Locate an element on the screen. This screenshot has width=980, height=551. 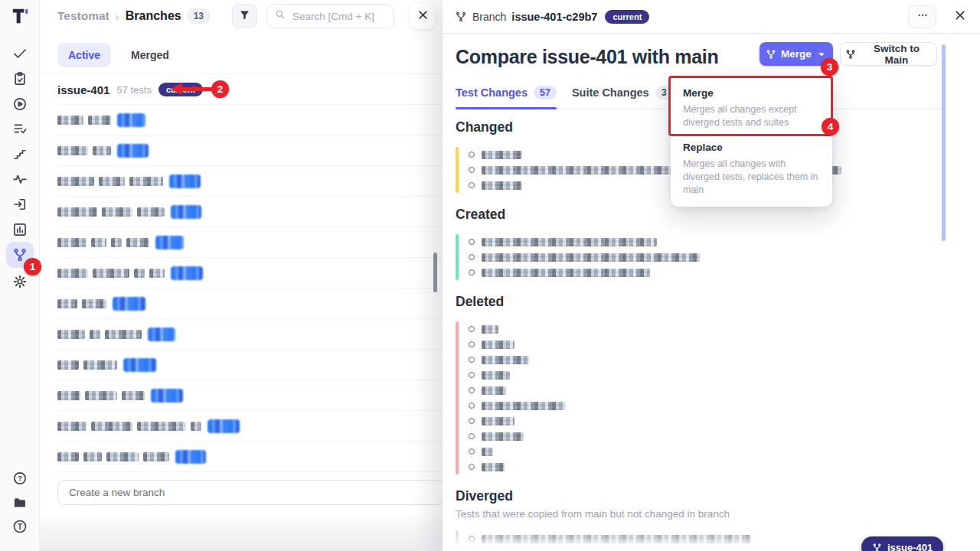
panel-close-button is located at coordinates (423, 16).